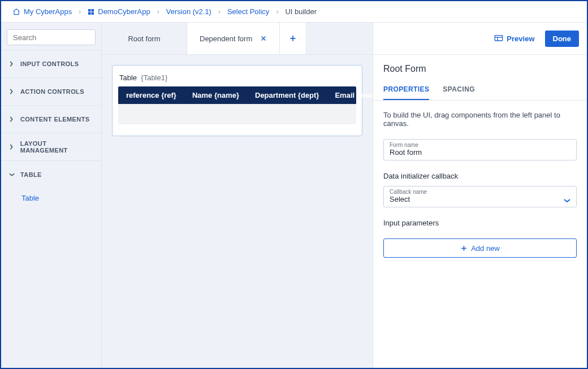 Image resolution: width=588 pixels, height=369 pixels. I want to click on tab-spacing: SPACING, so click(459, 90).